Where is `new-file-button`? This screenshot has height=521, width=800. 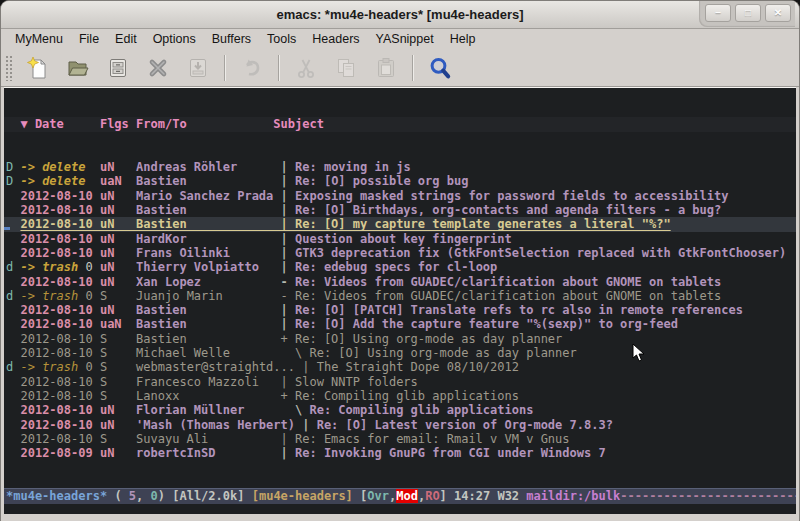
new-file-button is located at coordinates (38, 68).